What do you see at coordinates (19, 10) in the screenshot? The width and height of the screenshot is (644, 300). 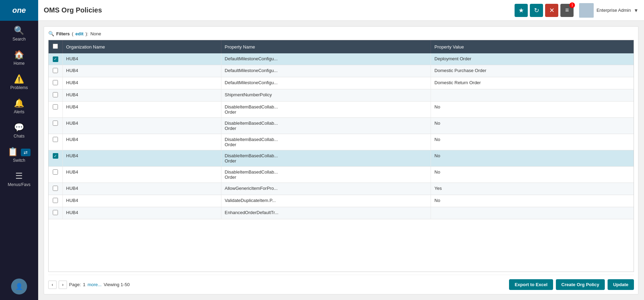 I see `sidebar-logo: one` at bounding box center [19, 10].